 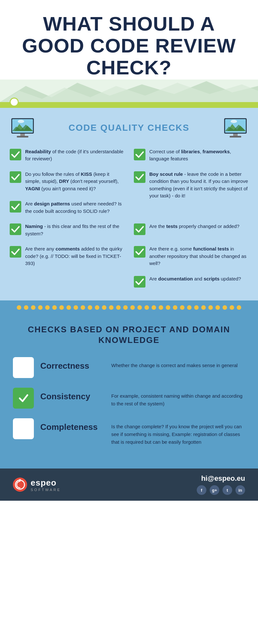 I want to click on domain-desc-consistency: For example, consistent naming within ch…, so click(x=178, y=398).